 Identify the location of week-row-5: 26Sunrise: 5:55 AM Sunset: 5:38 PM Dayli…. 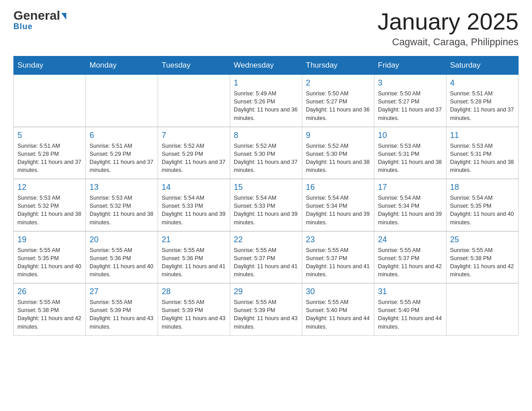
(266, 310).